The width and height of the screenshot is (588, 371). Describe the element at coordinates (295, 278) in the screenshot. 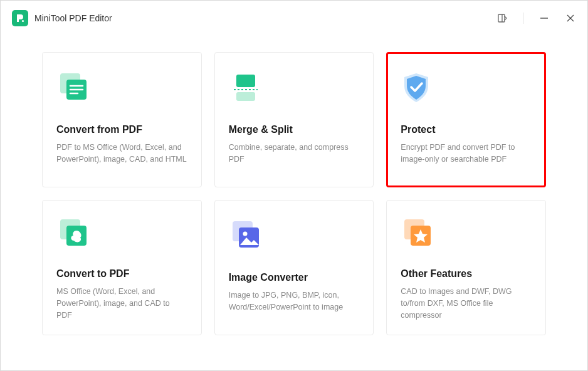

I see `card-title: Image Converter` at that location.